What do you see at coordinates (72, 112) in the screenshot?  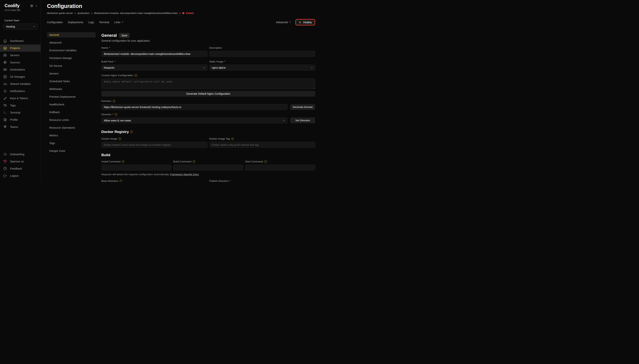 I see `submenu-item-rollback: Rollback` at bounding box center [72, 112].